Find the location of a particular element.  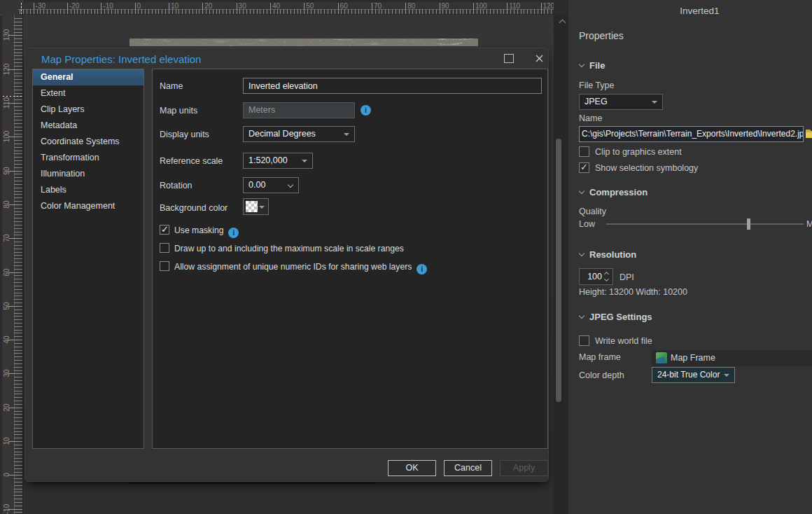

jpeg-settings-title: JPEG Settings is located at coordinates (621, 317).